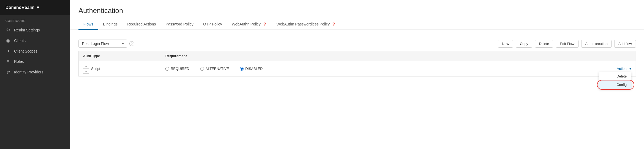  I want to click on sidebar-item-label: Realm Settings, so click(27, 30).